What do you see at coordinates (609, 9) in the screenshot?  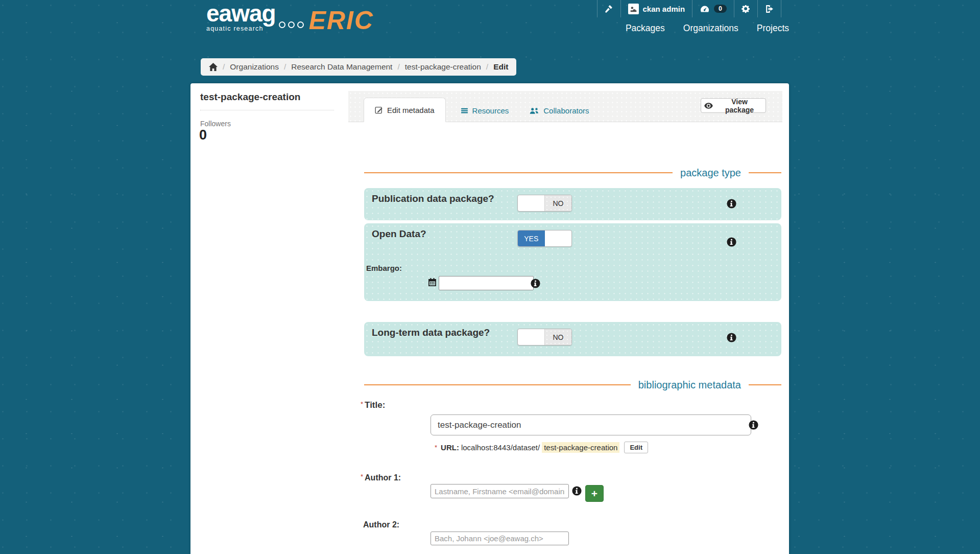 I see `sysadmin-gavel-button` at bounding box center [609, 9].